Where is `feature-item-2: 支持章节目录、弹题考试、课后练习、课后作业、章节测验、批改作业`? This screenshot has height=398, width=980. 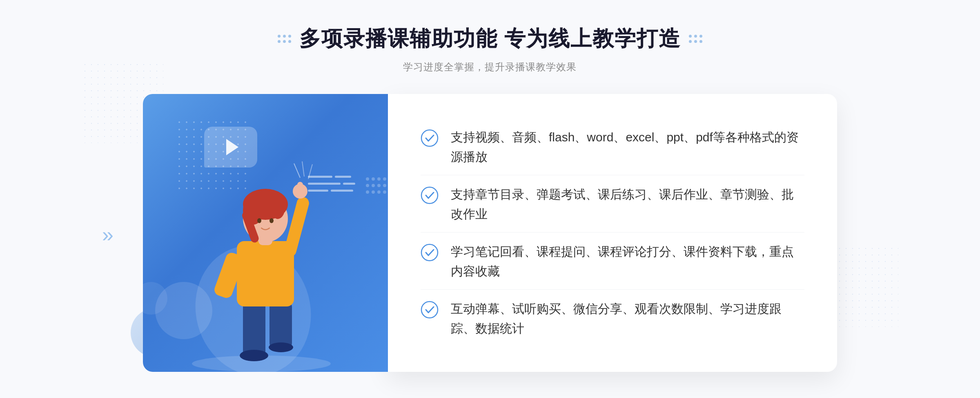
feature-item-2: 支持章节目录、弹题考试、课后练习、课后作业、章节测验、批改作业 is located at coordinates (612, 204).